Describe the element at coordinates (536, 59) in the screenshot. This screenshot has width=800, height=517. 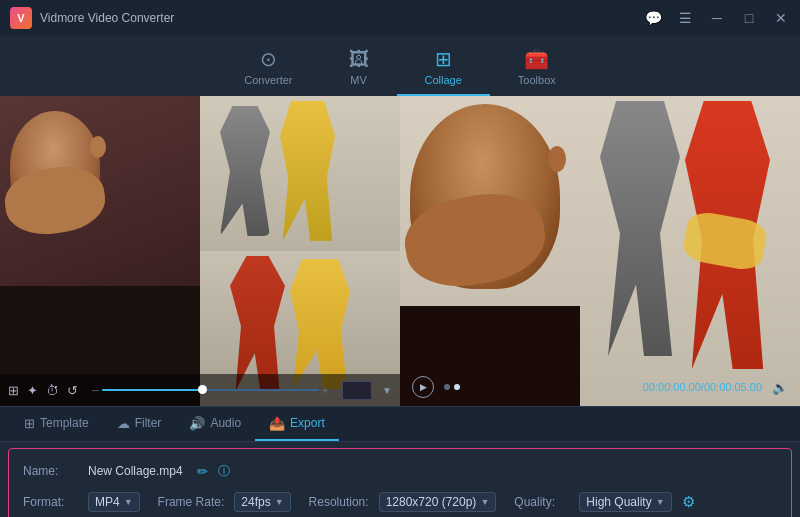
I see `toolbox-icon: 🧰` at that location.